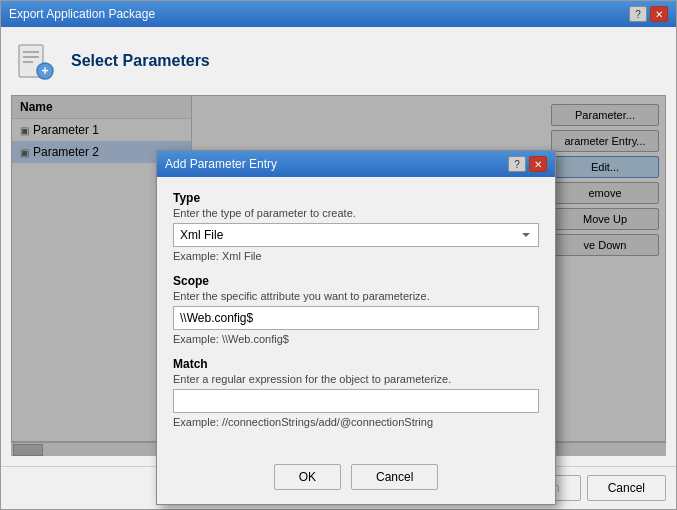 This screenshot has height=510, width=677. Describe the element at coordinates (356, 401) in the screenshot. I see `match-input` at that location.